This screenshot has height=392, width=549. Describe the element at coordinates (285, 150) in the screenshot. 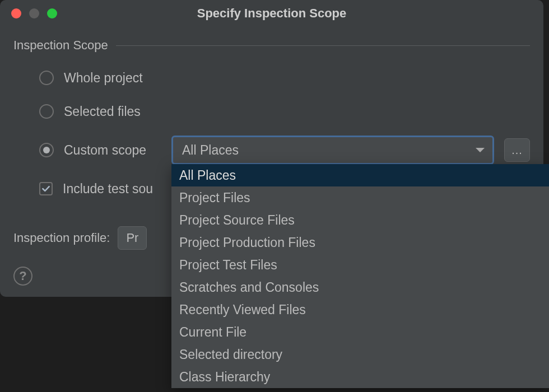

I see `option-custom-scope: Custom scope All Places ...` at that location.